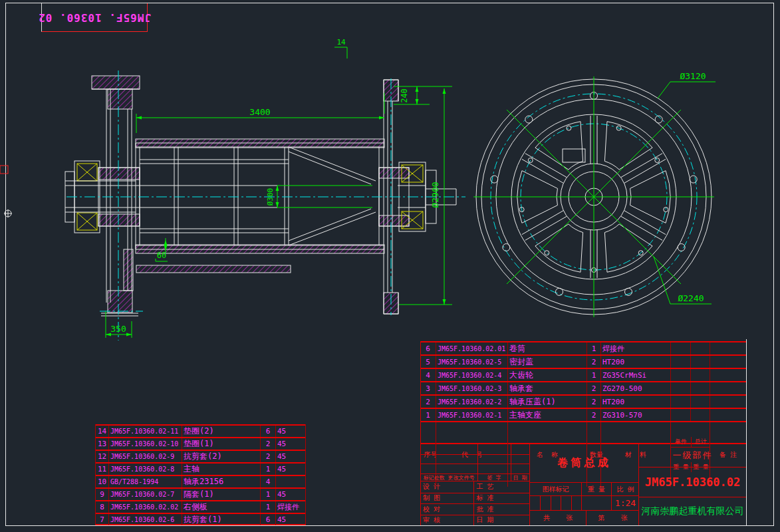 Image resolution: width=780 pixels, height=532 pixels. What do you see at coordinates (636, 415) in the screenshot?
I see `parts-cell-material: ZG310-570` at bounding box center [636, 415].